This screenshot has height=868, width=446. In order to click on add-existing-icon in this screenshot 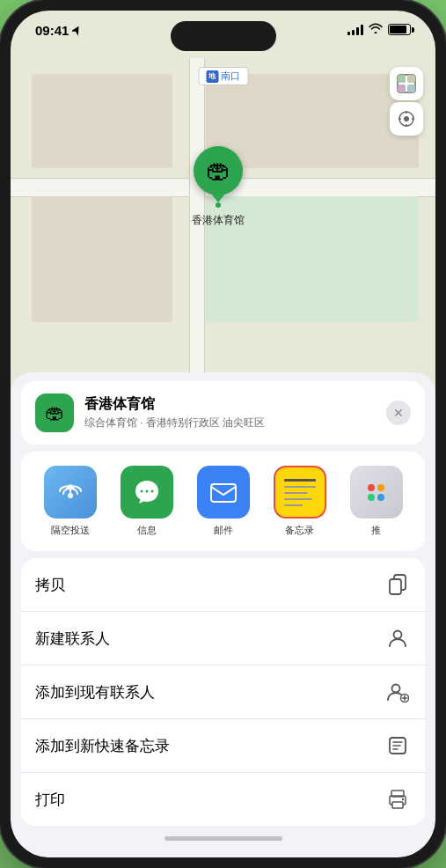, I will do `click(398, 692)`.